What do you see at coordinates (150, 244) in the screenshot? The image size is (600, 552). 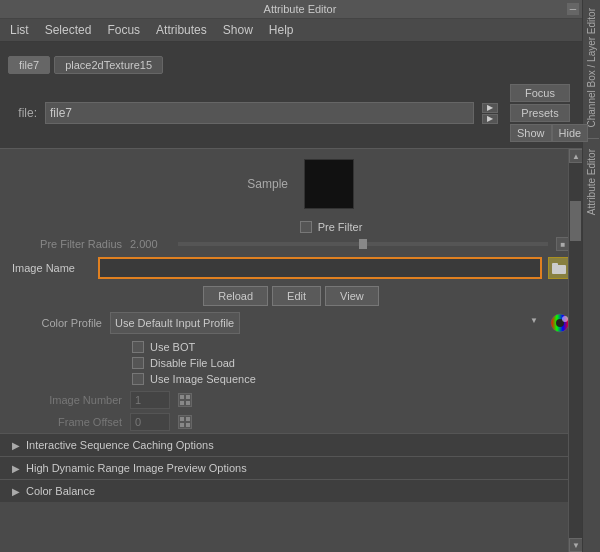 I see `pre-filter-radius-value: 2.000` at bounding box center [150, 244].